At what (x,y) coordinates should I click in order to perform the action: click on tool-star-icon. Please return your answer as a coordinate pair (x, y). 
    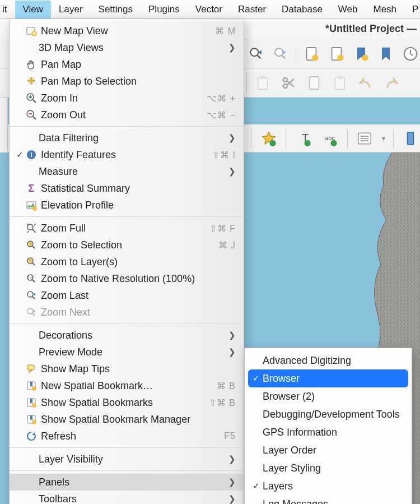
    Looking at the image, I should click on (269, 138).